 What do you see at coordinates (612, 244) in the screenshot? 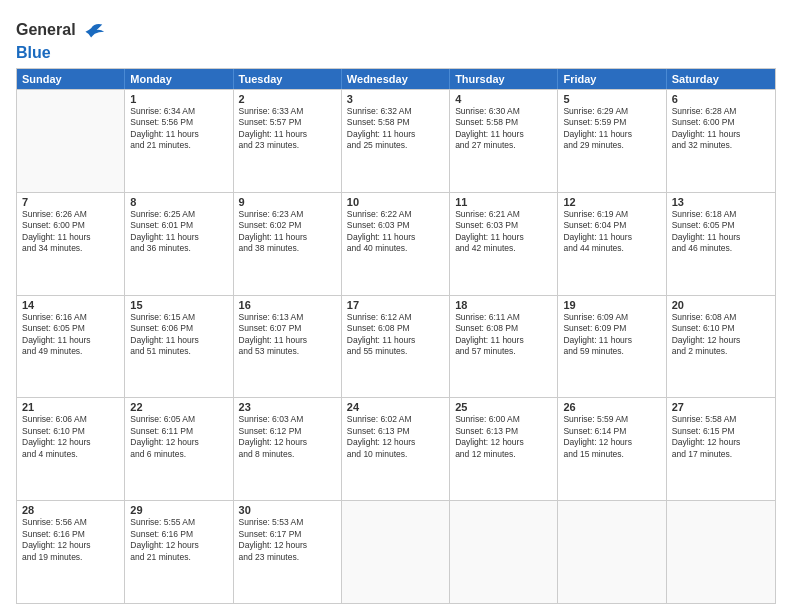
I see `calendar-cell: 12Sunrise: 6:19 AMSunset: 6:04 PMDayligh…` at bounding box center [612, 244].